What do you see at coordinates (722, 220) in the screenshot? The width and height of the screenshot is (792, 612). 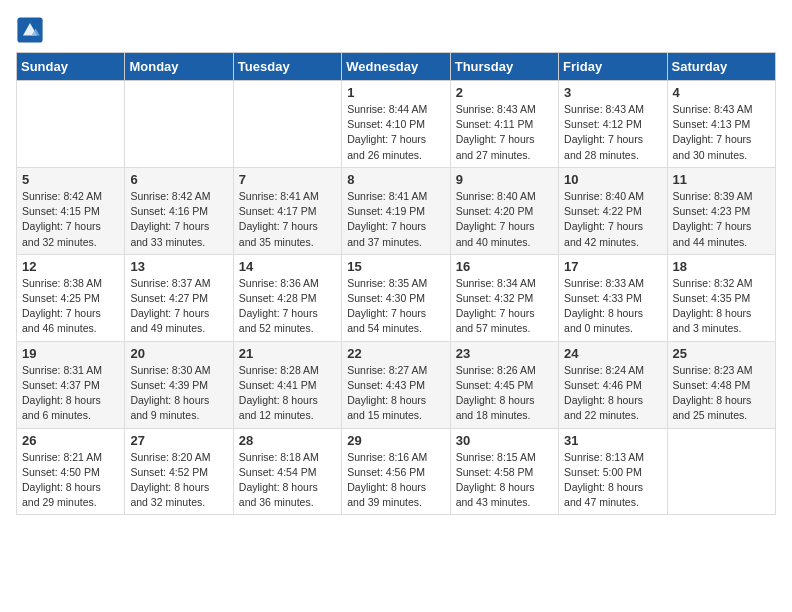 I see `day-info: Sunrise: 8:39 AM Sunset: 4:23 PM Dayligh…` at bounding box center [722, 220].